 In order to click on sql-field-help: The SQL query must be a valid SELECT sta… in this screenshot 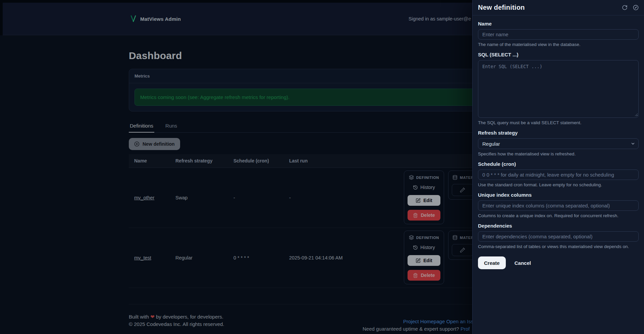, I will do `click(558, 123)`.